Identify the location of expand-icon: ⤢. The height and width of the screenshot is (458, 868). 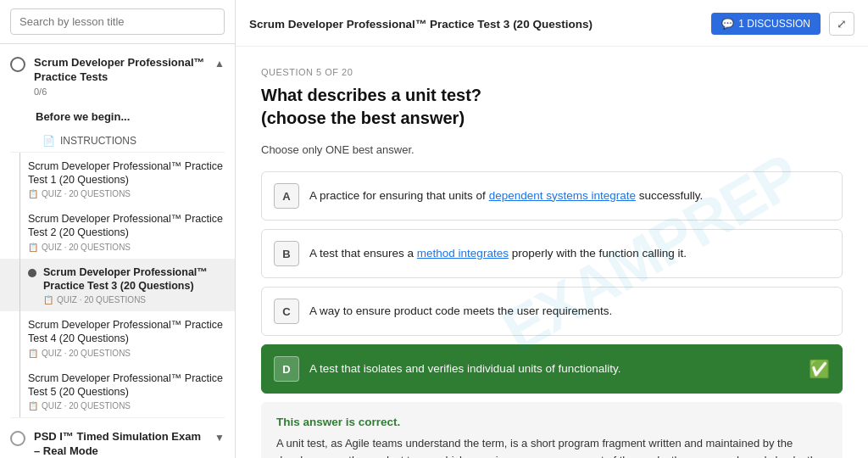
(842, 24).